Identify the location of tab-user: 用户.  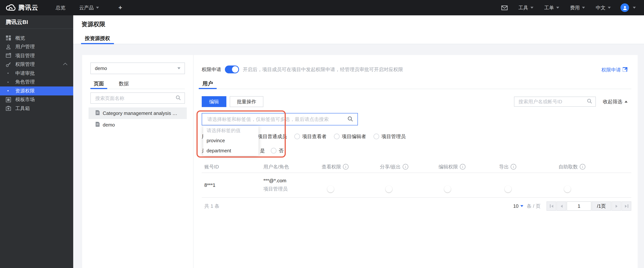
(208, 84).